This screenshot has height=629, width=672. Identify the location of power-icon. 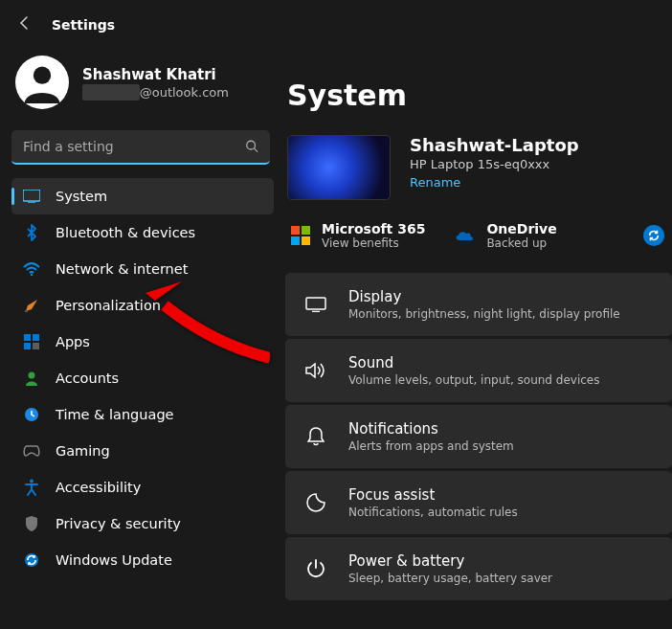
(316, 569).